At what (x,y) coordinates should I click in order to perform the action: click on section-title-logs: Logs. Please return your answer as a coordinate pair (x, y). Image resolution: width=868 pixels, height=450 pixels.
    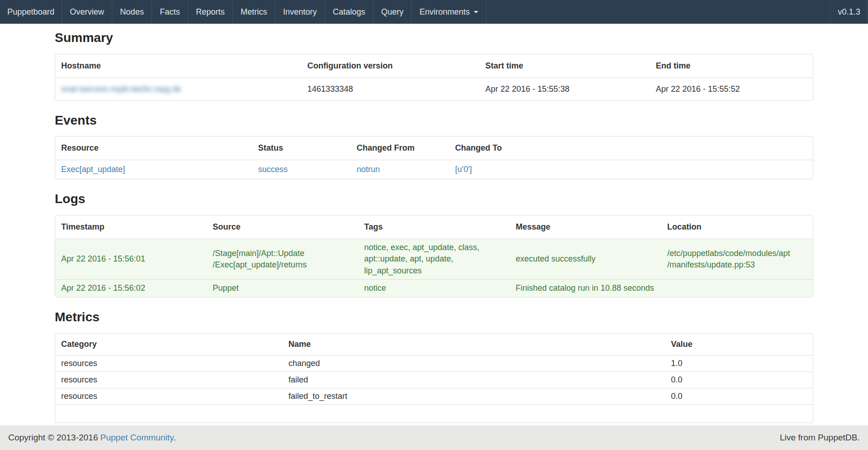
    Looking at the image, I should click on (434, 199).